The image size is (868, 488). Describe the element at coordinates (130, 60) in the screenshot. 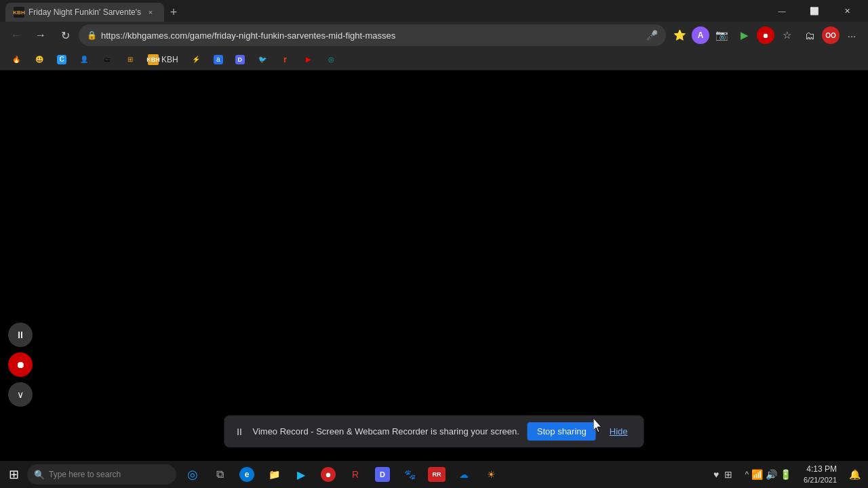

I see `bookmark-grid: ⊞` at that location.